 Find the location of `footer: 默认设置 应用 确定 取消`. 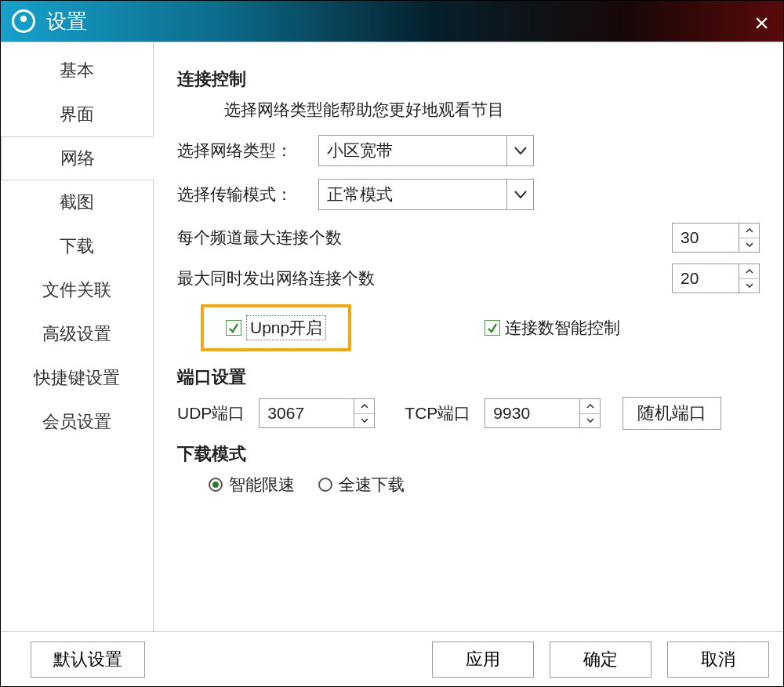

footer: 默认设置 应用 确定 取消 is located at coordinates (392, 659).